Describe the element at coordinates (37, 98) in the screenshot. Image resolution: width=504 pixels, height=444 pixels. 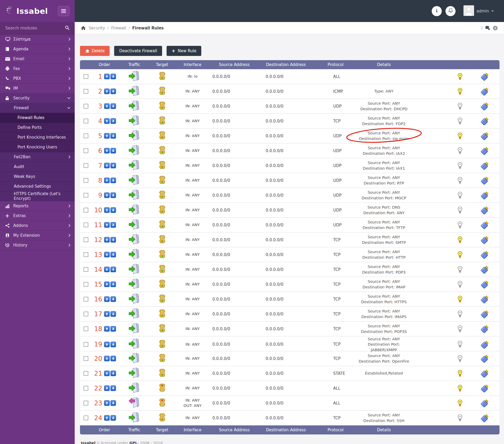
I see `sidebar-item-security: Security` at that location.